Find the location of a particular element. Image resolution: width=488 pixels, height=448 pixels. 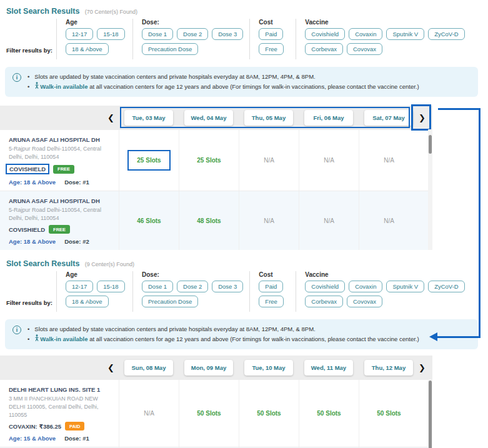

walk-in-highlight: Walk-in available is located at coordinates (64, 86).